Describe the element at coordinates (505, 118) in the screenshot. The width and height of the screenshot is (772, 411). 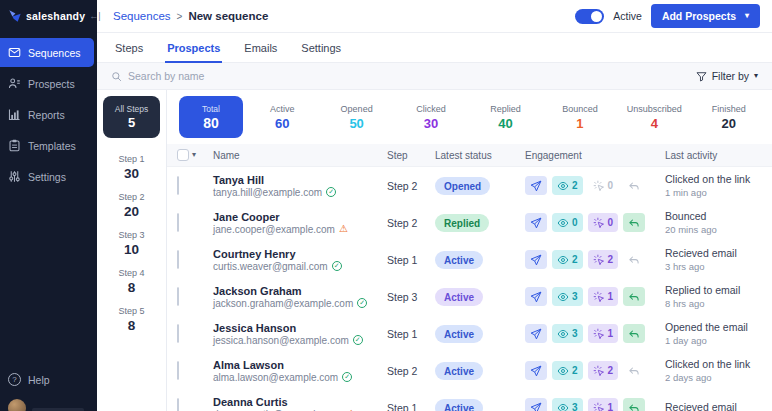
I see `metric-replied: Replied40` at that location.